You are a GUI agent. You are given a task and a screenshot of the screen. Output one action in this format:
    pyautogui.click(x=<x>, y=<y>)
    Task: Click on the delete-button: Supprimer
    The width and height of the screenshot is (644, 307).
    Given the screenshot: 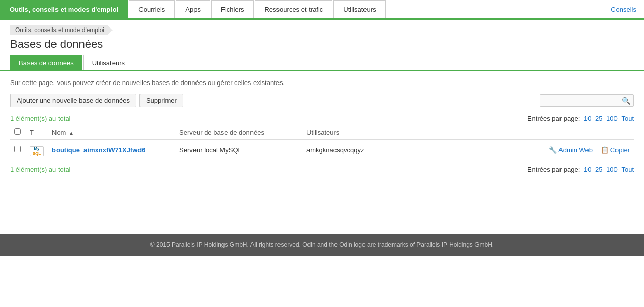 What is the action you would take?
    pyautogui.click(x=161, y=101)
    